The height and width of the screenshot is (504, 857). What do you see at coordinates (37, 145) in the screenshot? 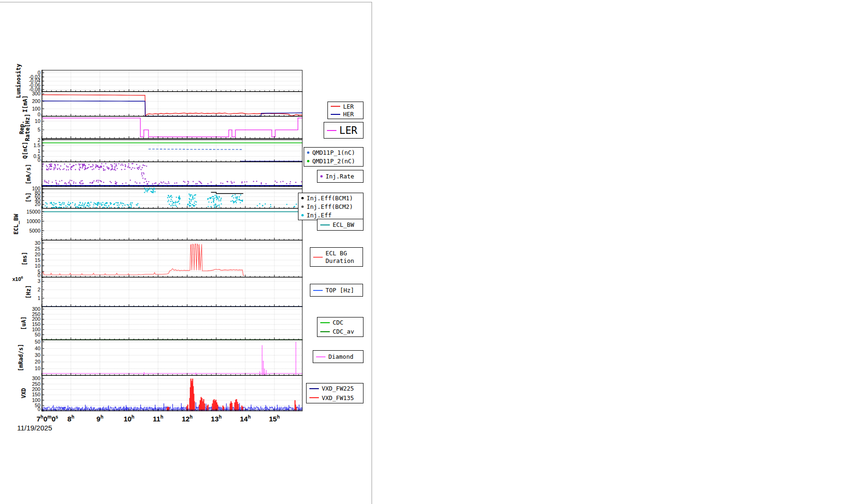
I see `svg-text: 1.5` at bounding box center [37, 145].